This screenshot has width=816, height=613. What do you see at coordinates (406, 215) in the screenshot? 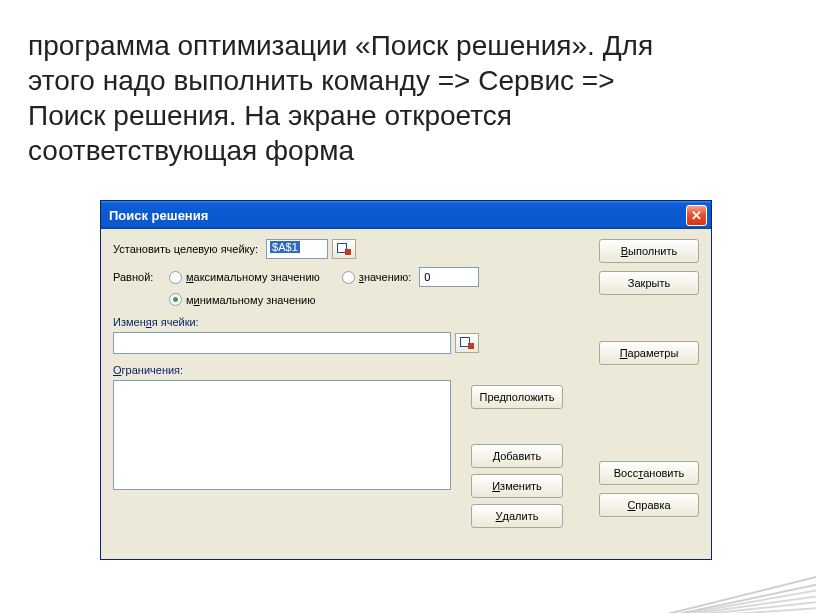
I see `titlebar: Поиск решения ✕` at bounding box center [406, 215].